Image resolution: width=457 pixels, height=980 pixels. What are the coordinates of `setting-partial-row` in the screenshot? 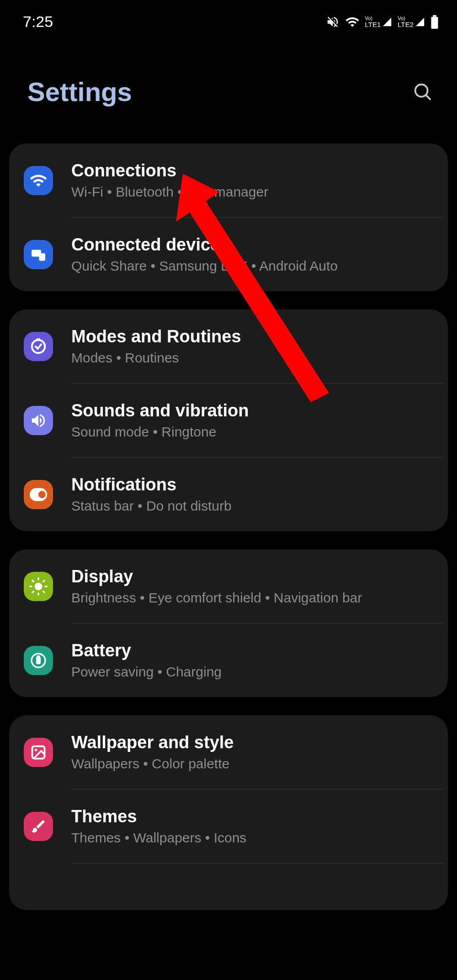 It's located at (228, 887).